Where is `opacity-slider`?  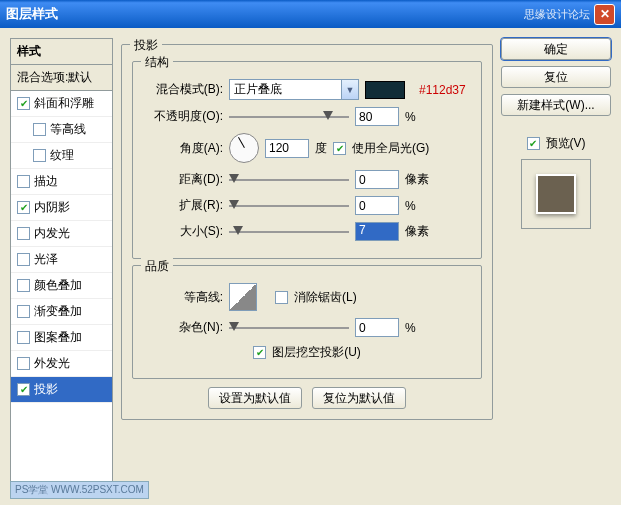
opacity-slider is located at coordinates (289, 117).